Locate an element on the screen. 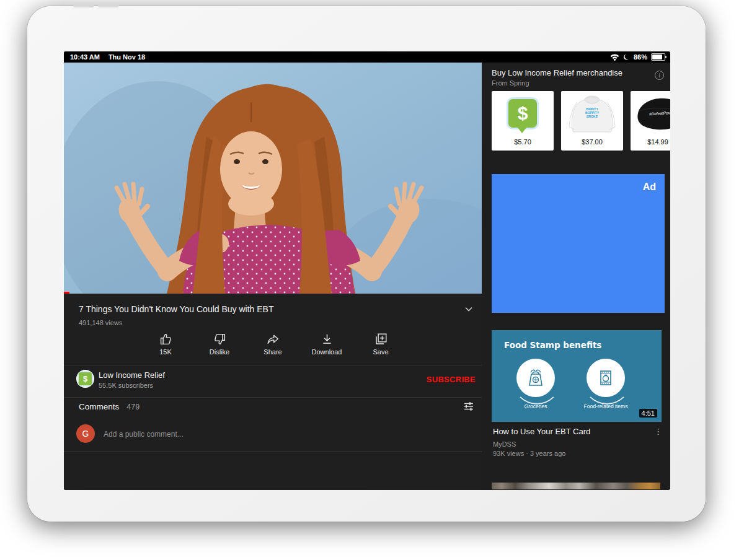  sort-comments-icon is located at coordinates (469, 406).